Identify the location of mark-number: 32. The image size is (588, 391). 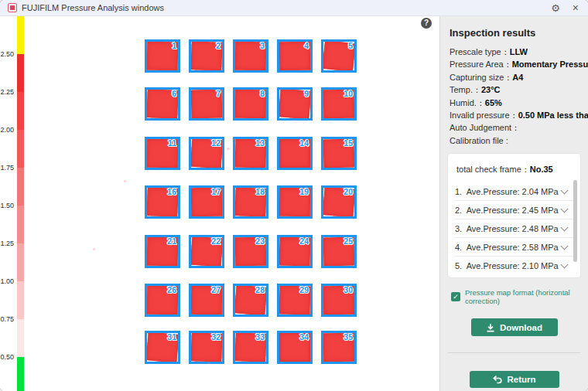
(216, 337).